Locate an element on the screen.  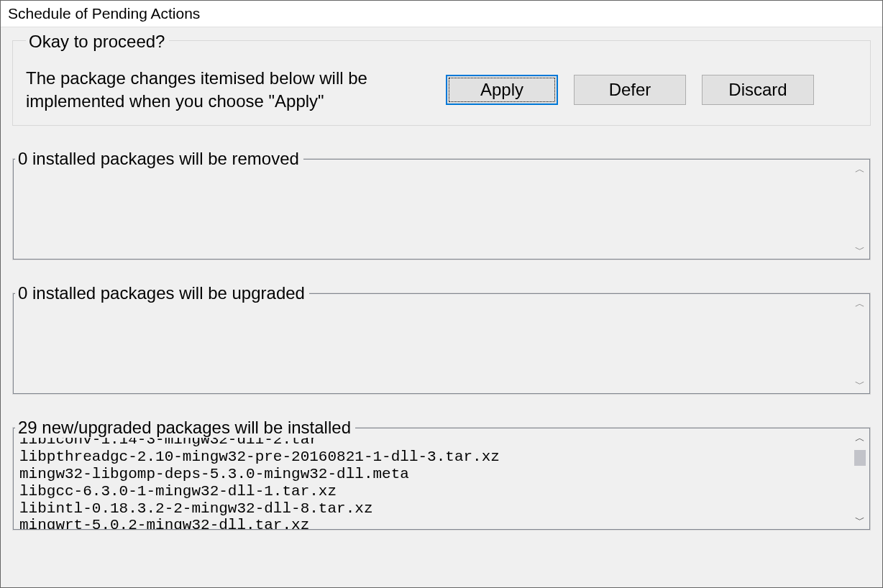
remove-scrollbar: ︿ ﹀ is located at coordinates (860, 209).